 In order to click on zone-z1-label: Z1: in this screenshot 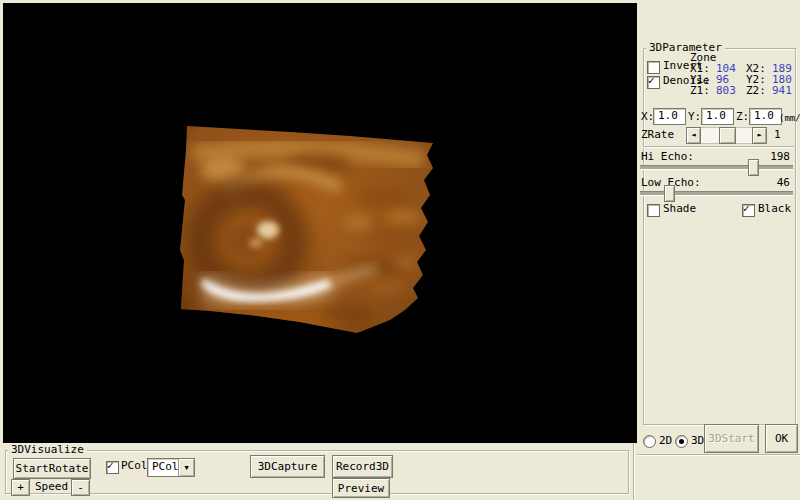, I will do `click(700, 91)`.